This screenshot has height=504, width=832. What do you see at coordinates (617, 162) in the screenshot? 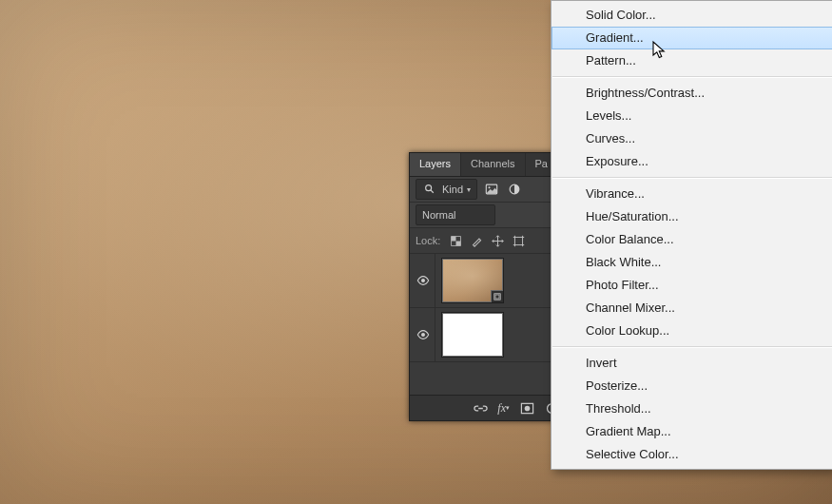
I see `menu-item-label: Exposure...` at bounding box center [617, 162].